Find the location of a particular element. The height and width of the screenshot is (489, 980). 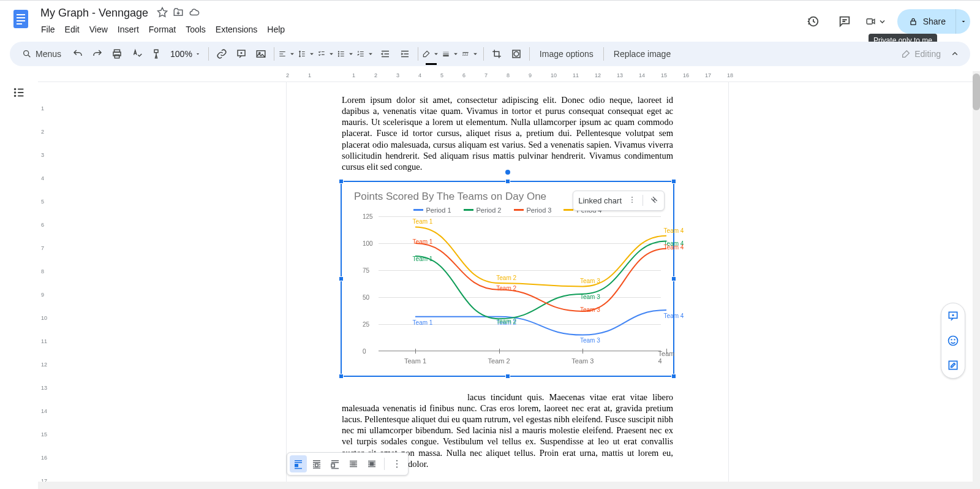

menubar: File Edit View Insert Format Tools Exten… is located at coordinates (419, 29).